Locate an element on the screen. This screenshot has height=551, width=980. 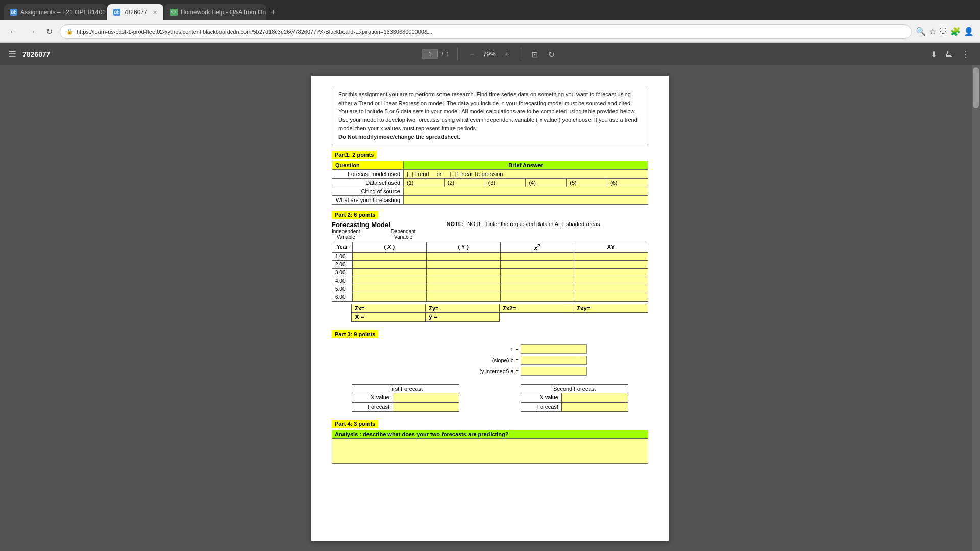
sigma-x2-cell: Σx2= is located at coordinates (537, 308).